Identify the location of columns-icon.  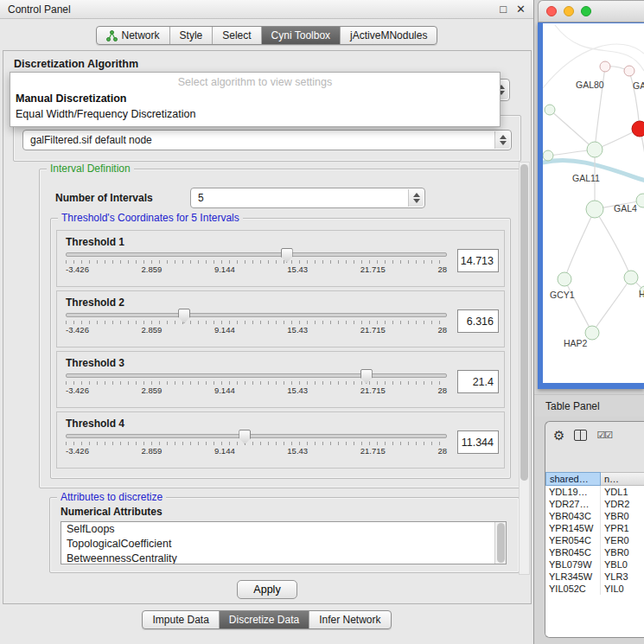
(581, 436).